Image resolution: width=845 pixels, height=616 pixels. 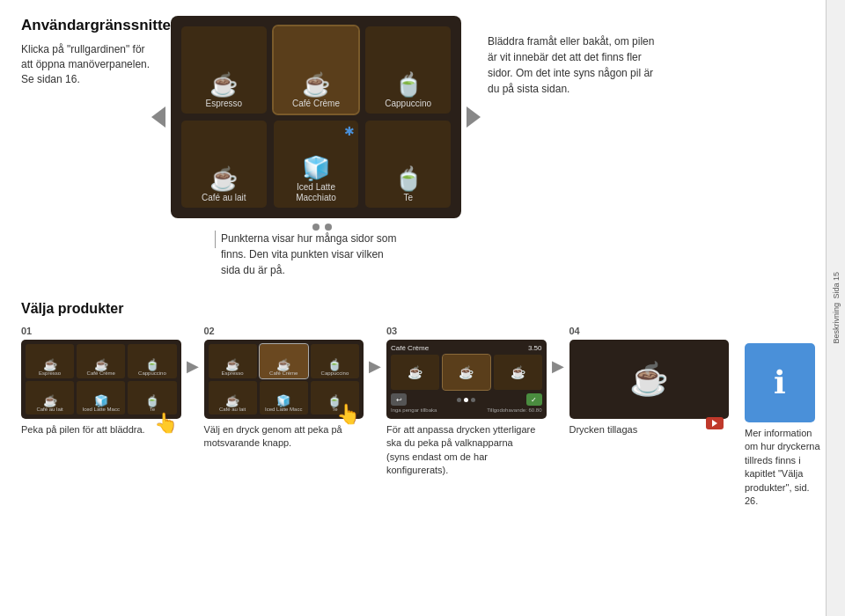 I want to click on coffee-item-cafe-creme: ☕ Café Crème, so click(x=317, y=70).